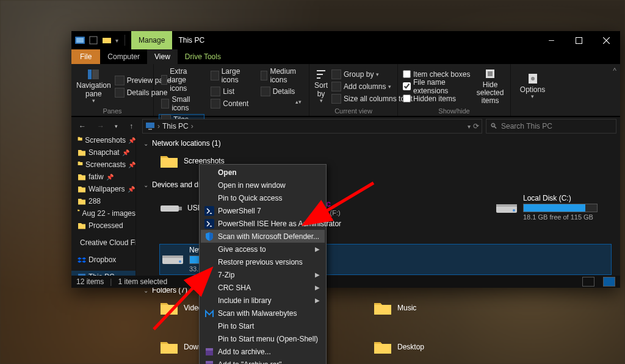 The image size is (625, 364). What do you see at coordinates (104, 189) in the screenshot?
I see `tree-node: Wallpapers📌` at bounding box center [104, 189].